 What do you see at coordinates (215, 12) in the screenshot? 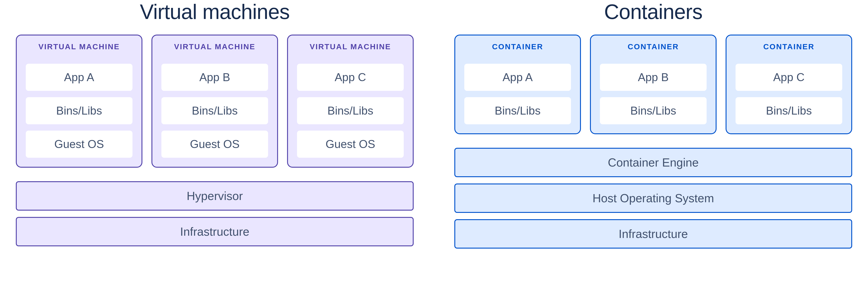
I see `vm-title: Virtual machines` at bounding box center [215, 12].